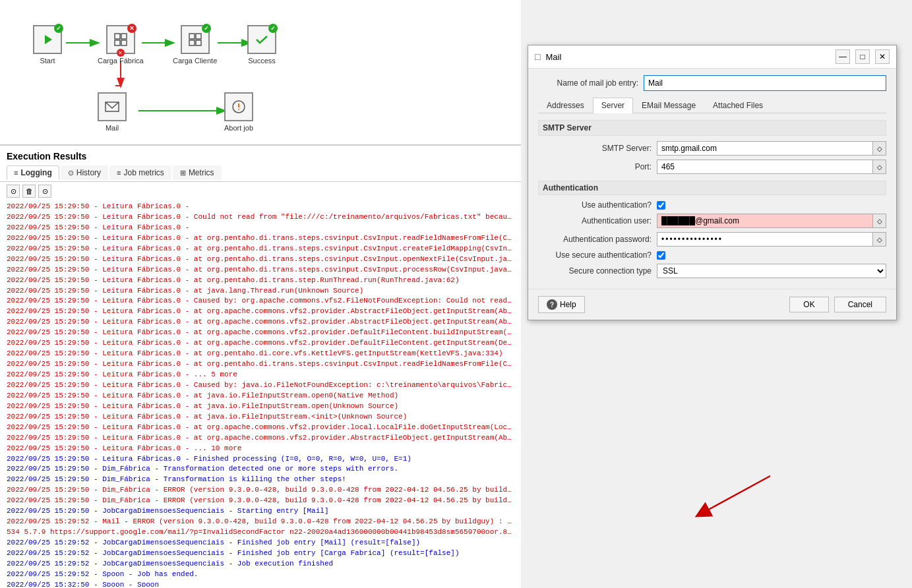 This screenshot has width=912, height=588. I want to click on smtp-server-input, so click(765, 148).